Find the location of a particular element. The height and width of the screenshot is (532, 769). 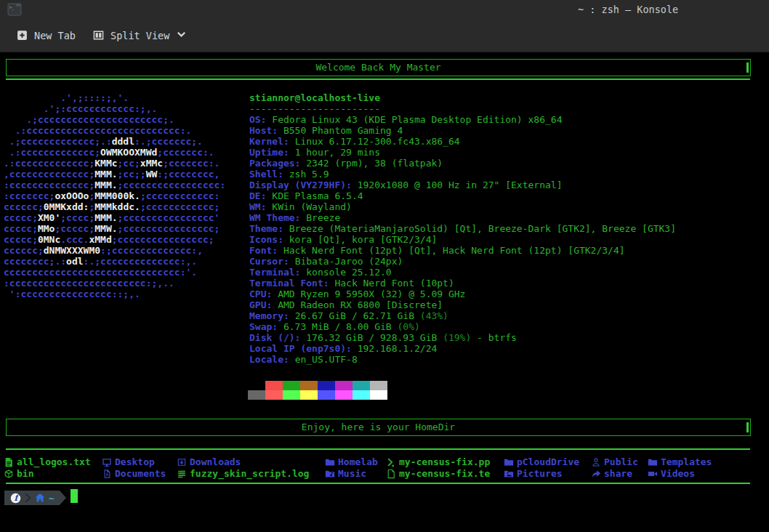

share-arrow-icon is located at coordinates (596, 474).